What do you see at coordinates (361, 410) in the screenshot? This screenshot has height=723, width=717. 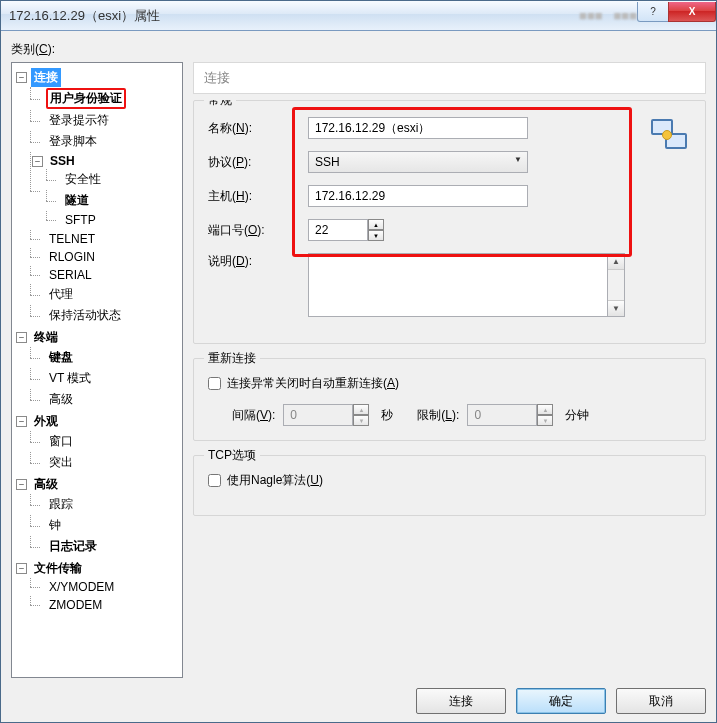 I see `interval-spin-up: ▲` at bounding box center [361, 410].